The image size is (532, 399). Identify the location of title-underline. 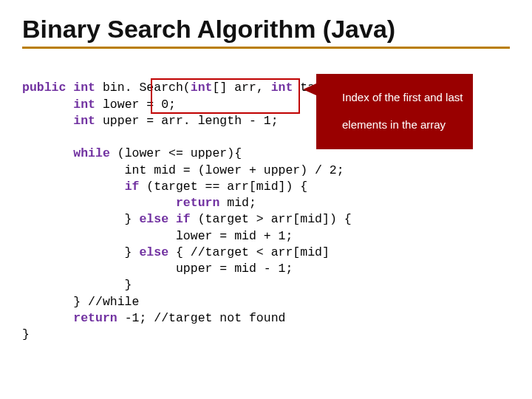
(266, 47).